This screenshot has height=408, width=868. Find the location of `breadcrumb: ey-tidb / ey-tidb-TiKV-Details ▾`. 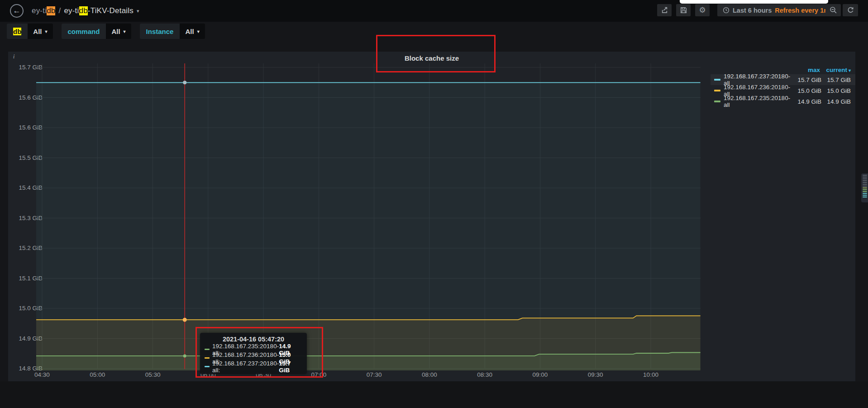

breadcrumb: ey-tidb / ey-tidb-TiKV-Details ▾ is located at coordinates (86, 11).